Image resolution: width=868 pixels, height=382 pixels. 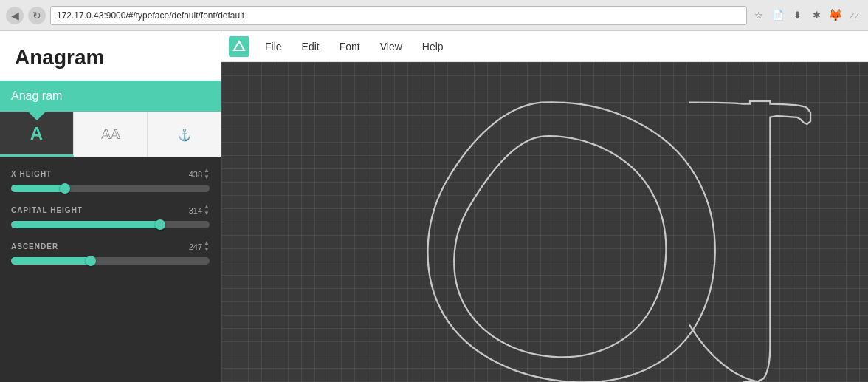 What do you see at coordinates (855, 16) in the screenshot?
I see `sleep-icon: ZZ` at bounding box center [855, 16].